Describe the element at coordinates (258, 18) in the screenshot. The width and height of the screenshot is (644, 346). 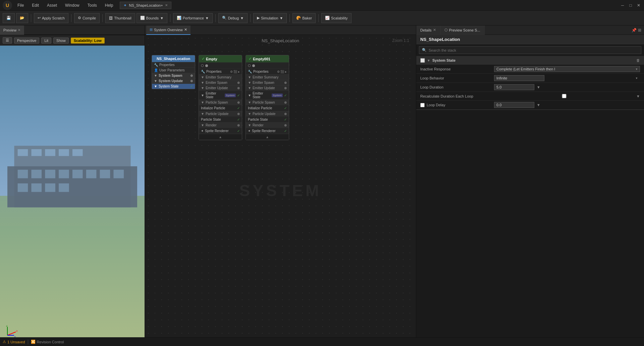
I see `sim-icon: ▶` at that location.